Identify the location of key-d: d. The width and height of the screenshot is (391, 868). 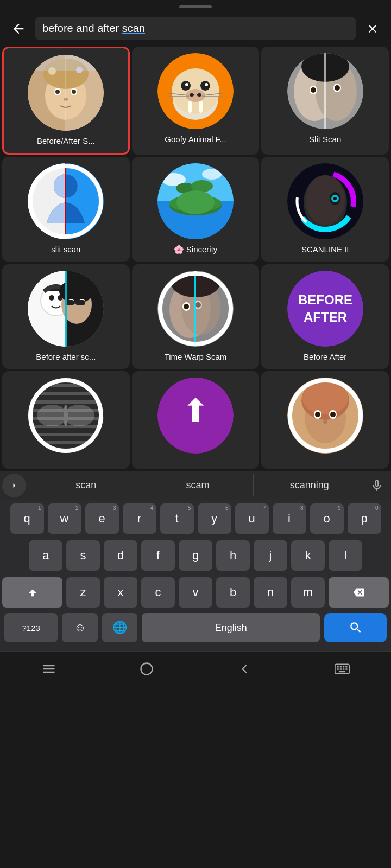
(121, 556).